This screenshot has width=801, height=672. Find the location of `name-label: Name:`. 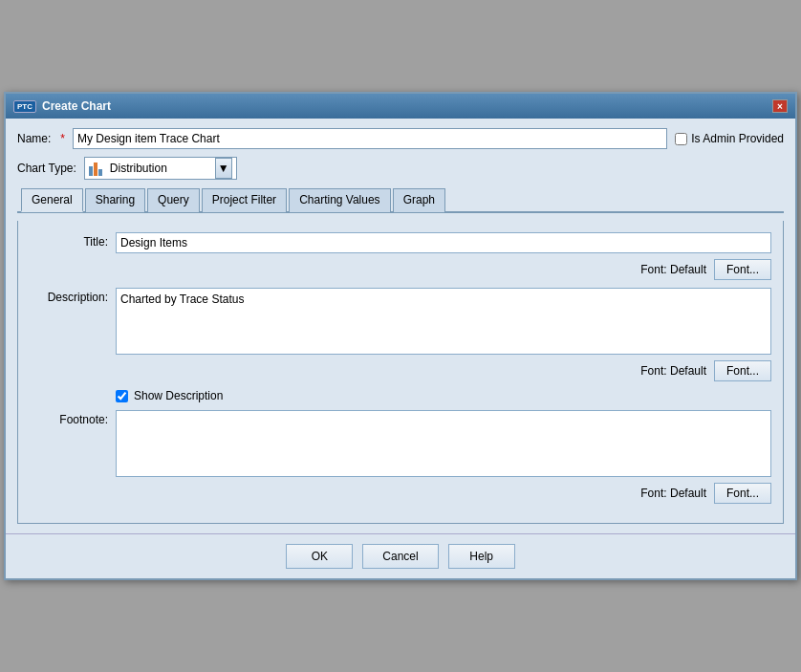

name-label: Name: is located at coordinates (34, 139).